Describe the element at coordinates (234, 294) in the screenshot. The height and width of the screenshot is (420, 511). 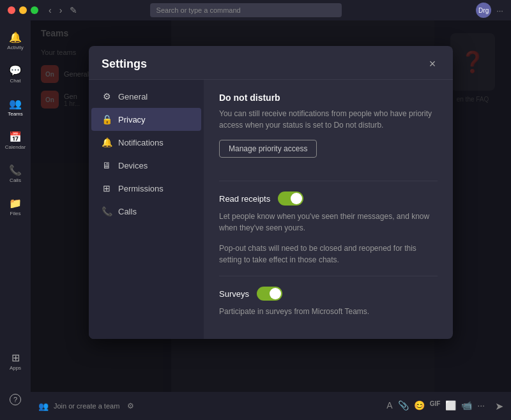
I see `surveys-label: Surveys` at that location.